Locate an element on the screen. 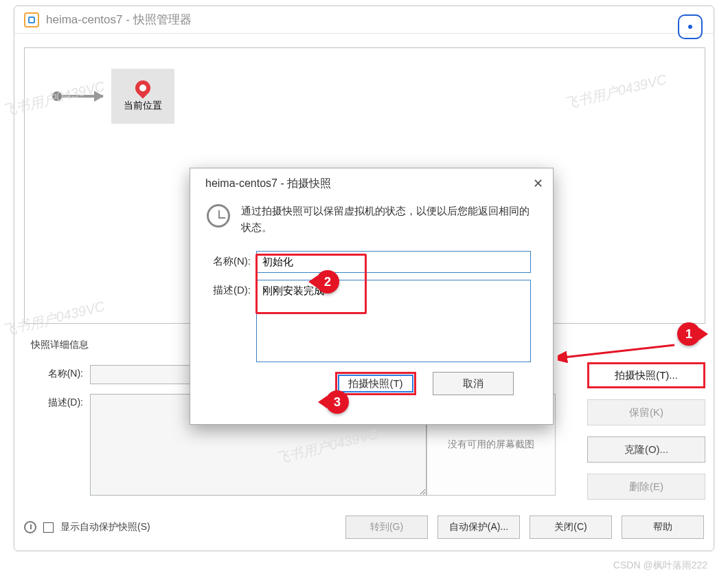  help-button: 帮助 is located at coordinates (663, 527).